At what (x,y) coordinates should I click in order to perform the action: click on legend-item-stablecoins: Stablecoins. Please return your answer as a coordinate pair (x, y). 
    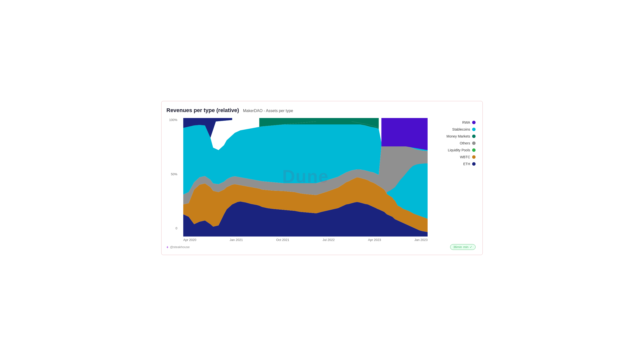
    Looking at the image, I should click on (454, 129).